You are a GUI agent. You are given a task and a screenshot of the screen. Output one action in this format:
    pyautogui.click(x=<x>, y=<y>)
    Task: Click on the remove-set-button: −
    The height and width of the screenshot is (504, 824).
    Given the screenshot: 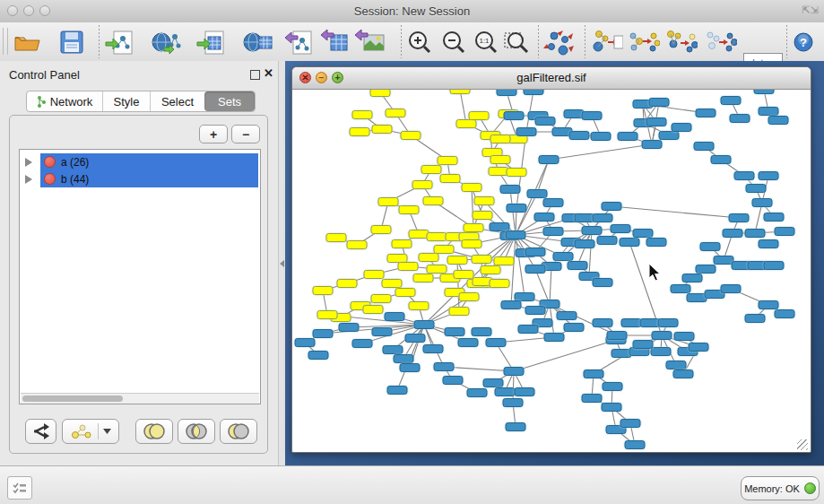 What is the action you would take?
    pyautogui.click(x=246, y=135)
    